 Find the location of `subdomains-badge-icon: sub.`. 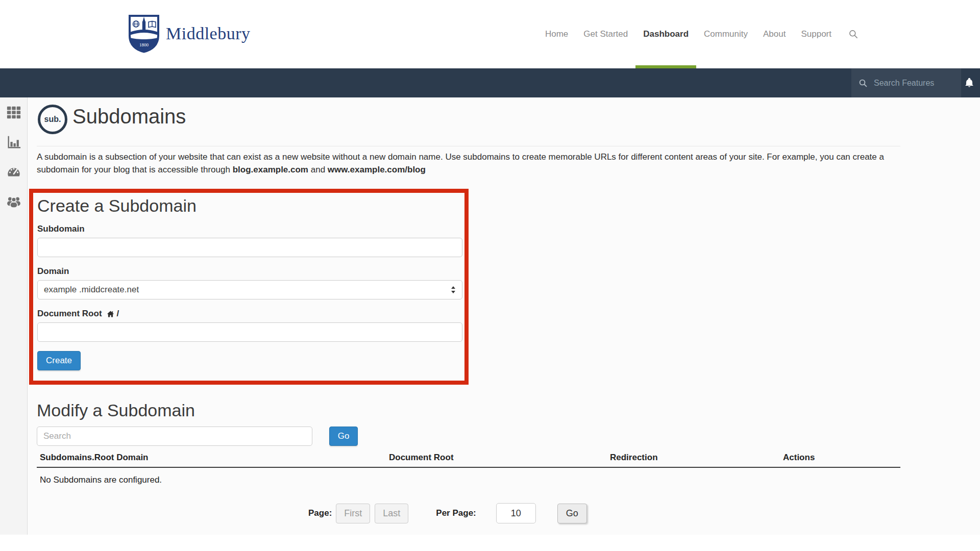

subdomains-badge-icon: sub. is located at coordinates (53, 119).